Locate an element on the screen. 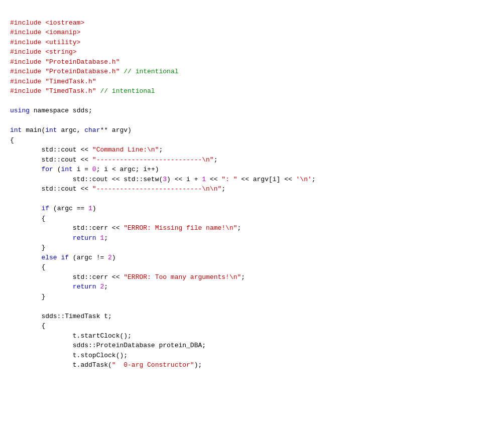 The height and width of the screenshot is (448, 482). line-24: } is located at coordinates (28, 248).